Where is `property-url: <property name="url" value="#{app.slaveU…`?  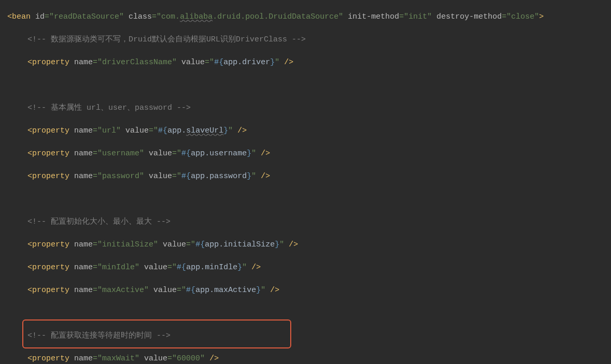
property-url: <property name="url" value="#{app.slaveU… is located at coordinates (306, 131).